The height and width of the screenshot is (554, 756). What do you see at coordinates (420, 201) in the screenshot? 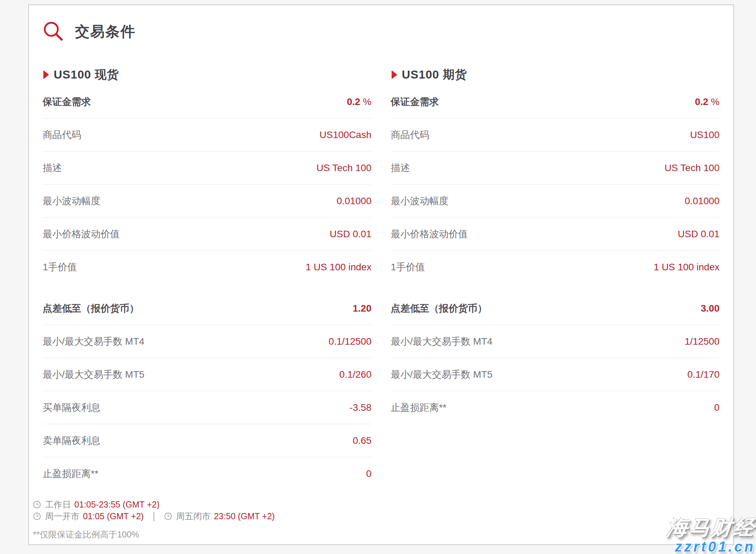
I see `row-label: 最小波动幅度` at bounding box center [420, 201].